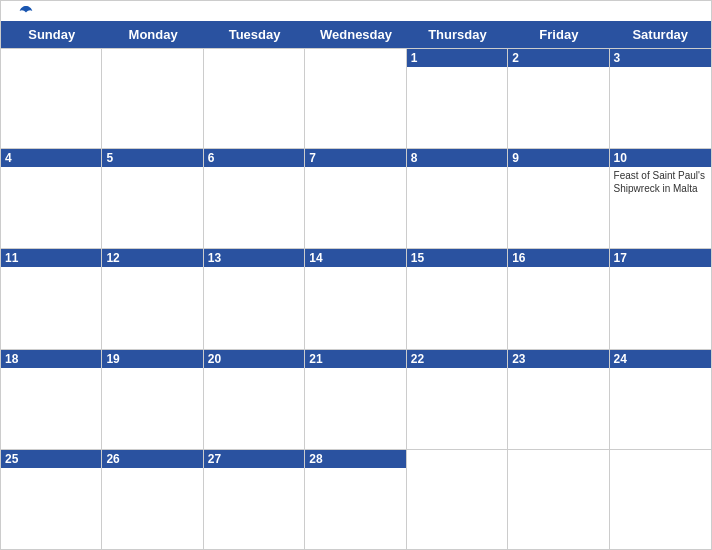 The image size is (712, 550). Describe the element at coordinates (254, 258) in the screenshot. I see `cell-date: 13` at that location.